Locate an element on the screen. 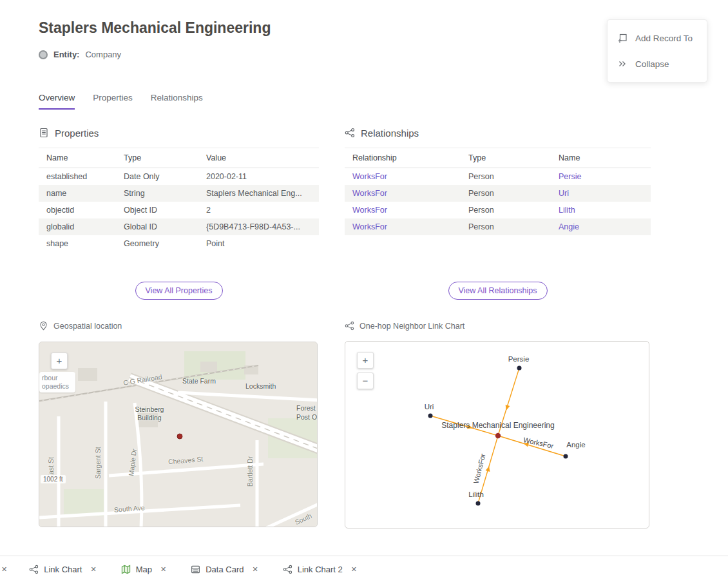 This screenshot has width=728, height=582. place-label-line: opaedics is located at coordinates (57, 387).